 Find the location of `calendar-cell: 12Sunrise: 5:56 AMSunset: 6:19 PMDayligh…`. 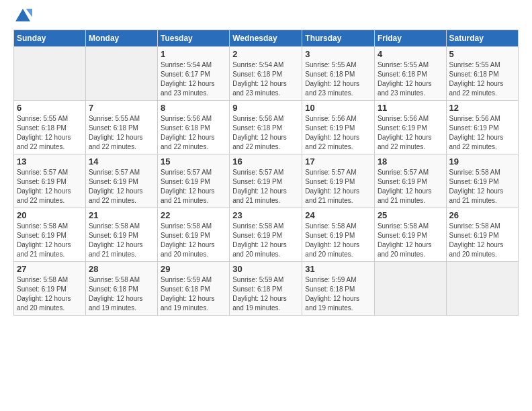

calendar-cell: 12Sunrise: 5:56 AMSunset: 6:19 PMDayligh… is located at coordinates (482, 128).